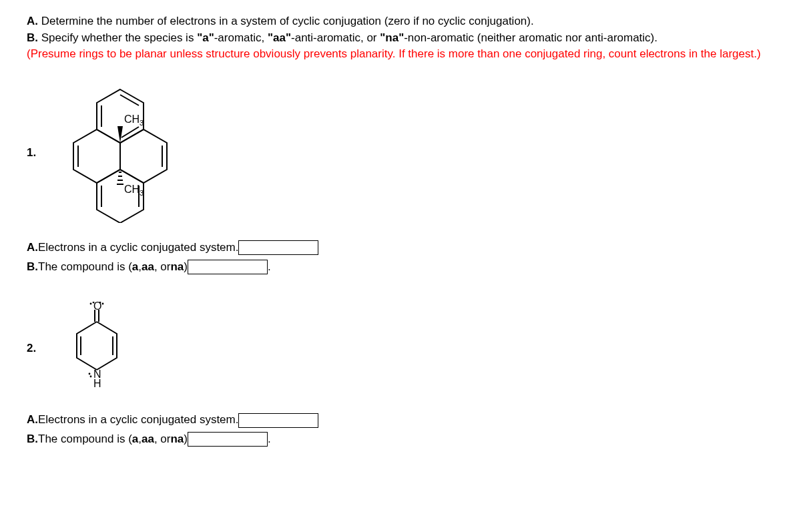  Describe the element at coordinates (400, 55) in the screenshot. I see `instruction-red-note: (Presume rings to be planar unless struc…` at that location.